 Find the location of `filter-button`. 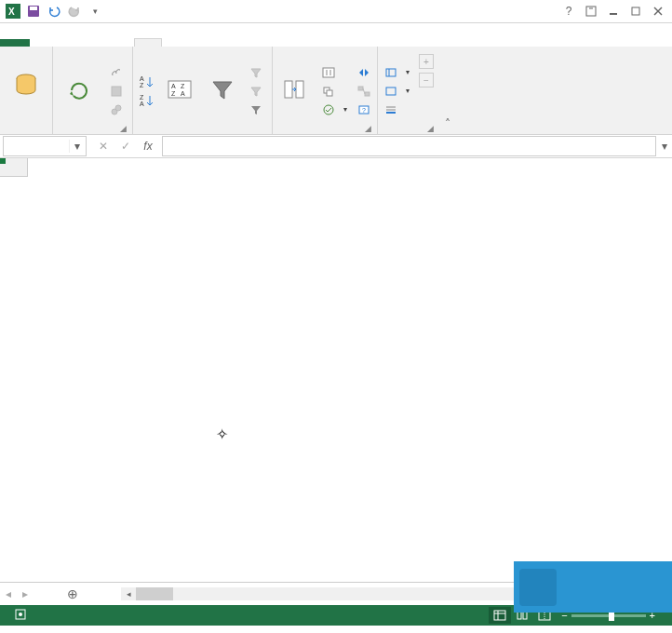

filter-button is located at coordinates (222, 91).